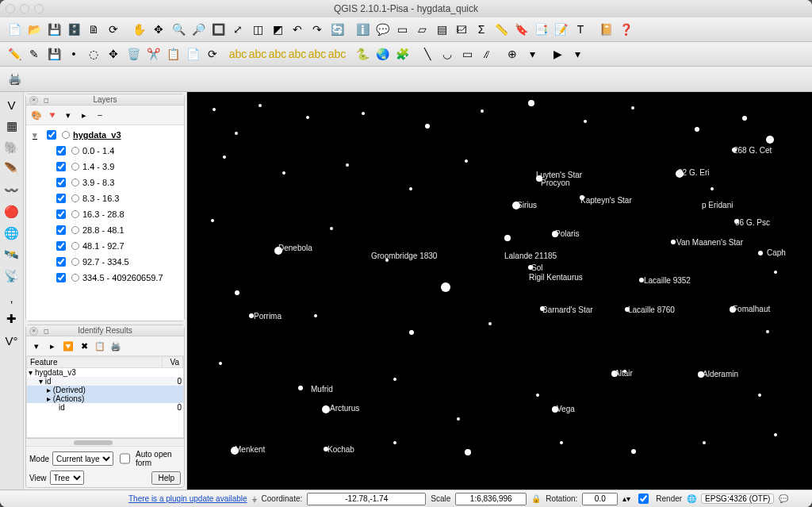  What do you see at coordinates (34, 29) in the screenshot?
I see `open-project-button: 📂` at bounding box center [34, 29].